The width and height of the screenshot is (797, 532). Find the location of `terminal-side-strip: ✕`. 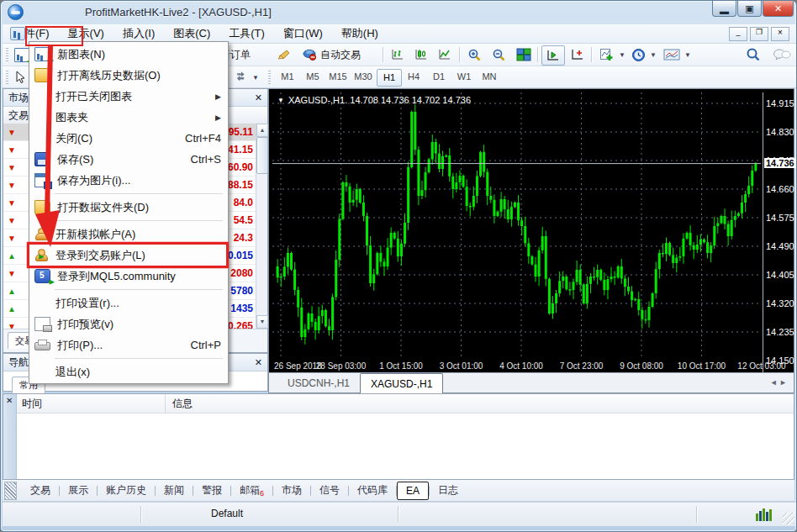

terminal-side-strip: ✕ is located at coordinates (10, 437).